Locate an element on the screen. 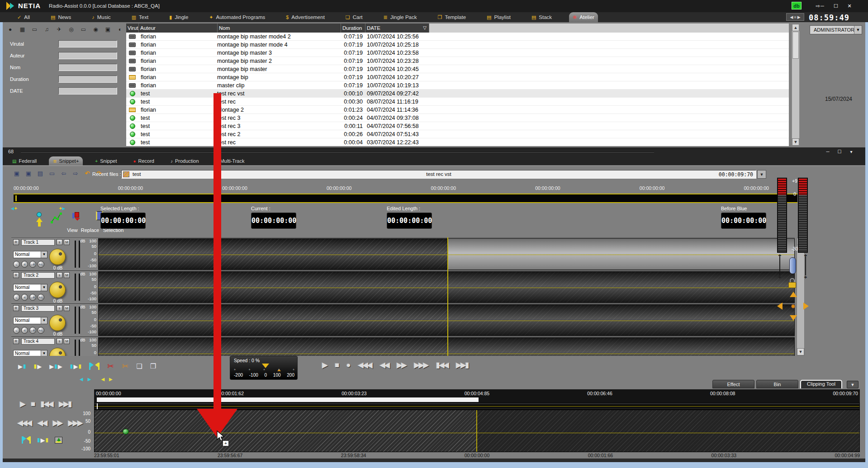  table-row: florian montage bip master 2 0:07:19 10/… is located at coordinates (458, 61).